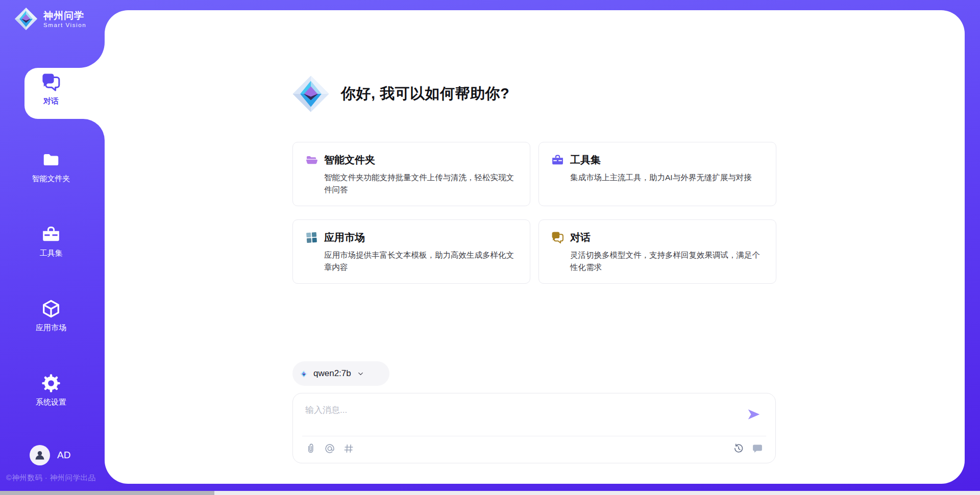  I want to click on brand-subtitle: Smart Vision, so click(65, 25).